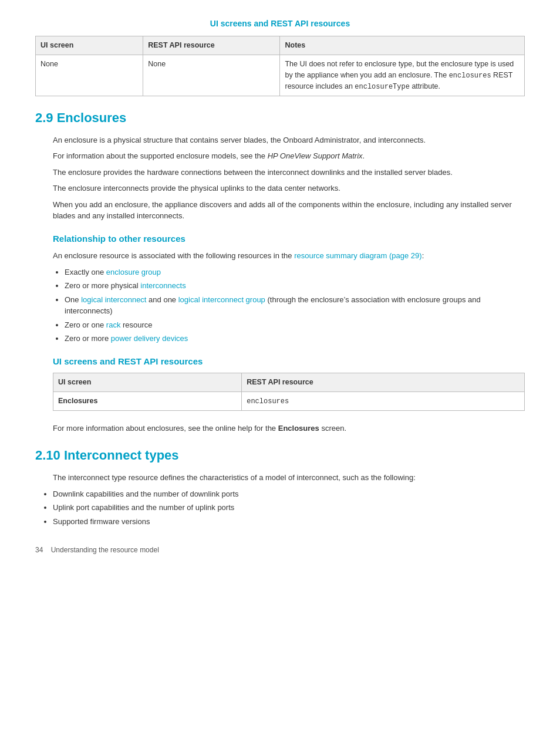  What do you see at coordinates (289, 362) in the screenshot?
I see `ui-rest-section-2-heading: UI screens and REST API resources` at bounding box center [289, 362].